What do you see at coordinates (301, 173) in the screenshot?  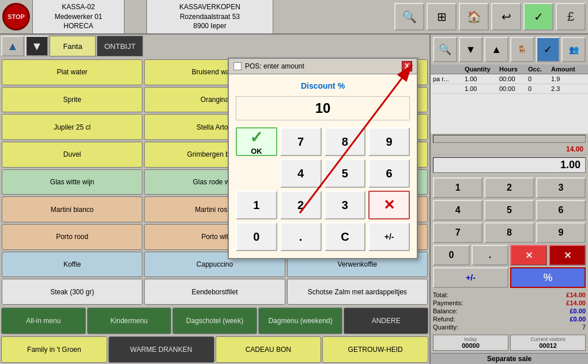 I see `modal-btn-4: 4` at bounding box center [301, 173].